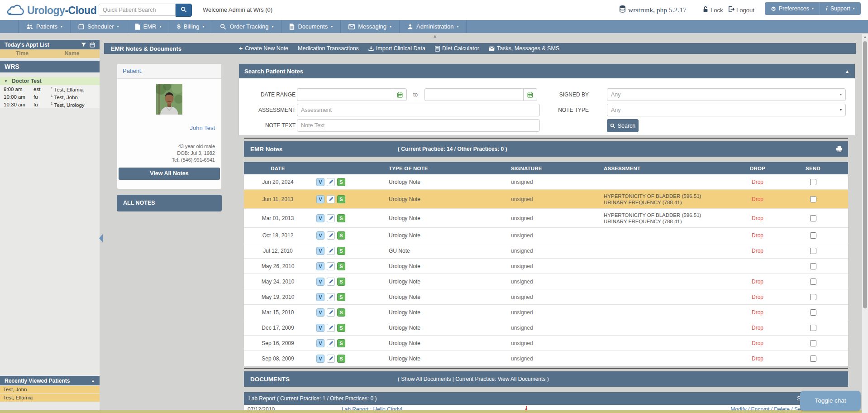 The image size is (868, 413). What do you see at coordinates (50, 380) in the screenshot?
I see `recently-viewed-header: Recently Viewed Patients ▲` at bounding box center [50, 380].